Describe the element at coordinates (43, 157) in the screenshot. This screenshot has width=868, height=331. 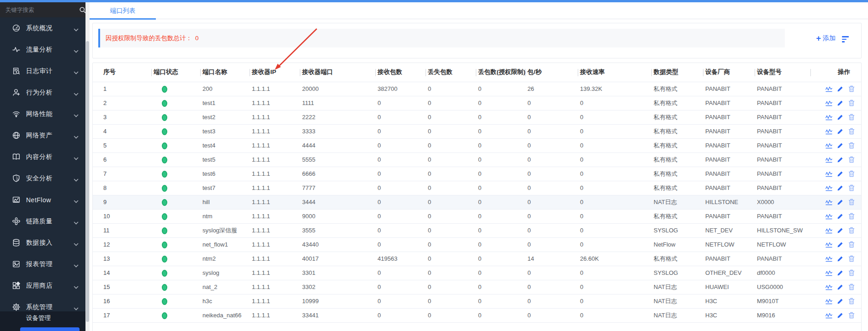
I see `sidebar-item-content-analysis: 内容分析` at that location.